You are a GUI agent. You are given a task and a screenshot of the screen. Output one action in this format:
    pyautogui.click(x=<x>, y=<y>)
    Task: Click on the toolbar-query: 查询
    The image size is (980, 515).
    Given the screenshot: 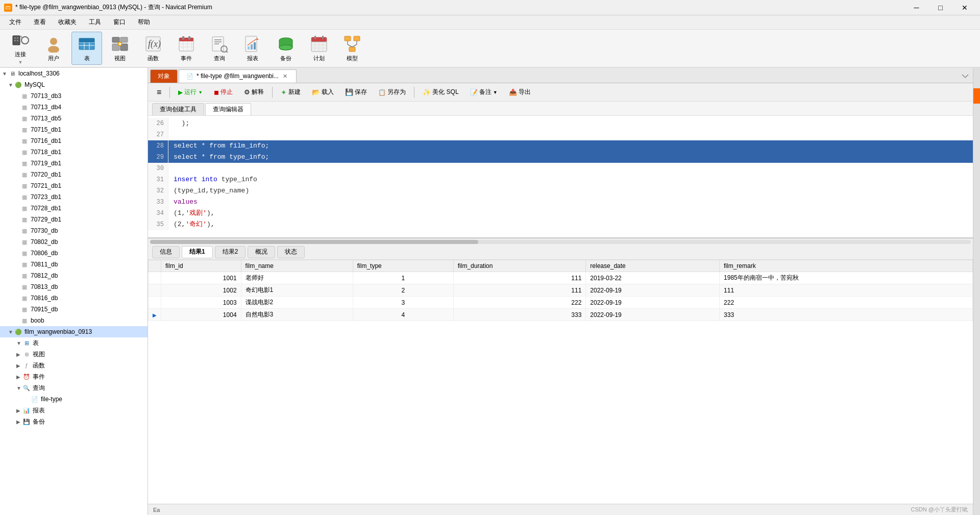 What is the action you would take?
    pyautogui.click(x=219, y=48)
    